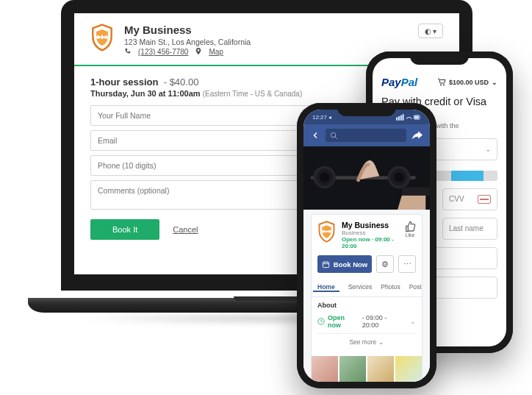 The width and height of the screenshot is (532, 395). I want to click on session-date-text: Thursday, Jun 30 at 11:00am, so click(145, 93).